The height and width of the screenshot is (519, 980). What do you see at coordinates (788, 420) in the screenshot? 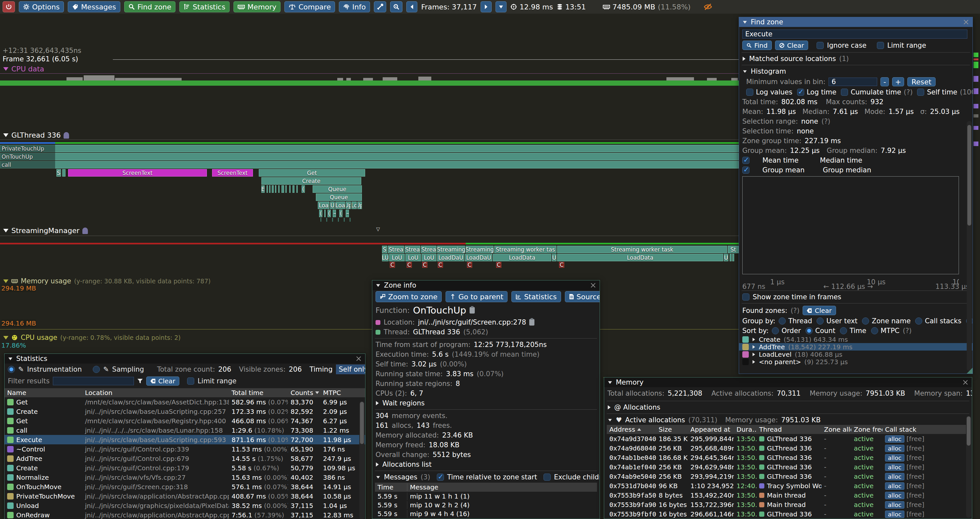
I see `active-allocations-row: ♥ Active allocations(70,311) Memory usag…` at bounding box center [788, 420].